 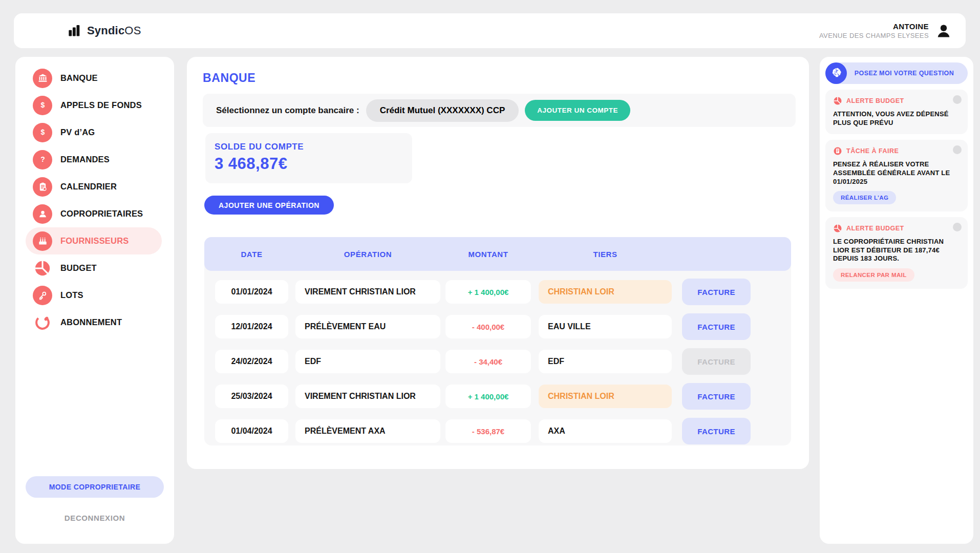 I want to click on cell-amount: - 34,40€, so click(x=488, y=361).